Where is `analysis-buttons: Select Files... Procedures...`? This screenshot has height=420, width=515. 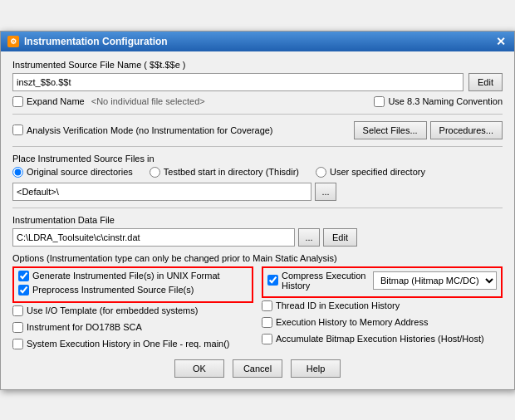 analysis-buttons: Select Files... Procedures... is located at coordinates (429, 130).